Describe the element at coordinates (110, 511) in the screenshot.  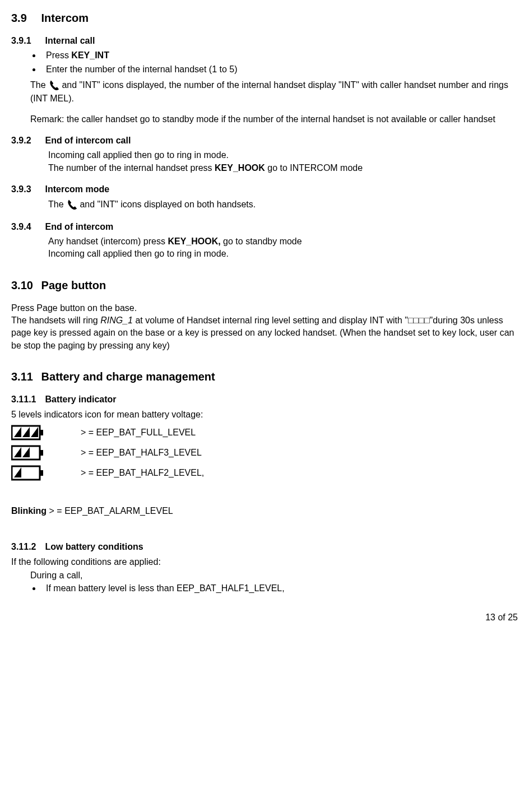
I see `text: > = EEP_BAT_ALARM_LEVEL` at that location.